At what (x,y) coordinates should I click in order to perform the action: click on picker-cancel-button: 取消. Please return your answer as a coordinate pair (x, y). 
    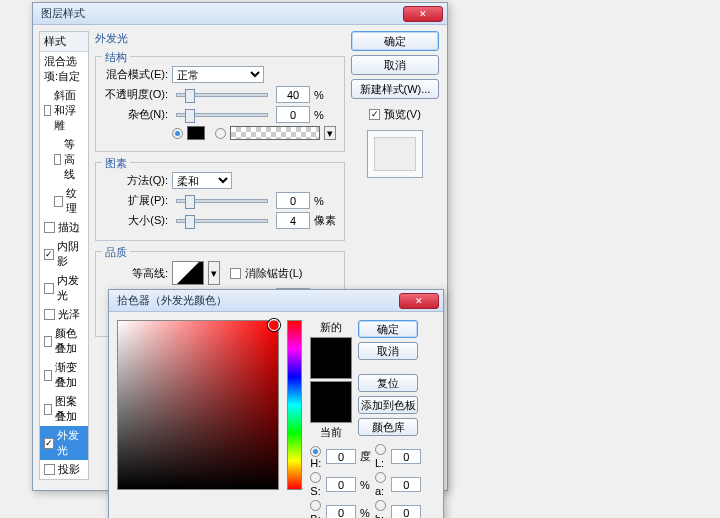
    Looking at the image, I should click on (388, 351).